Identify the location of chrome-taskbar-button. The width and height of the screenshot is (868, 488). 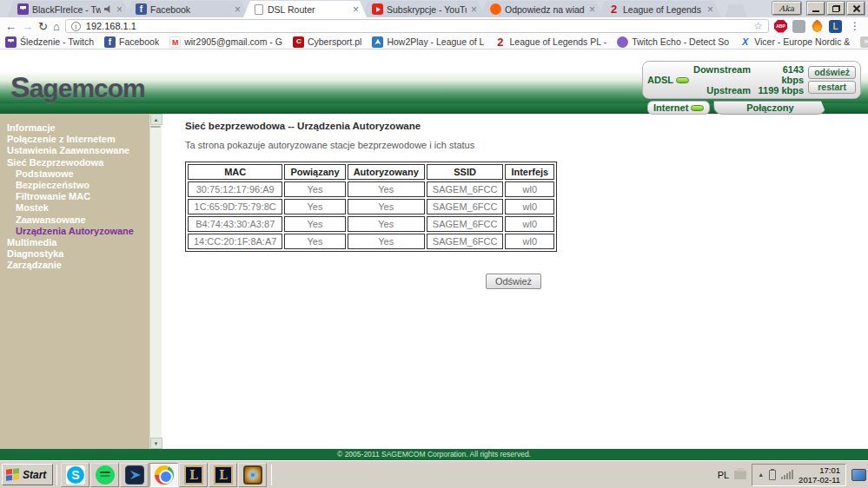
(163, 475).